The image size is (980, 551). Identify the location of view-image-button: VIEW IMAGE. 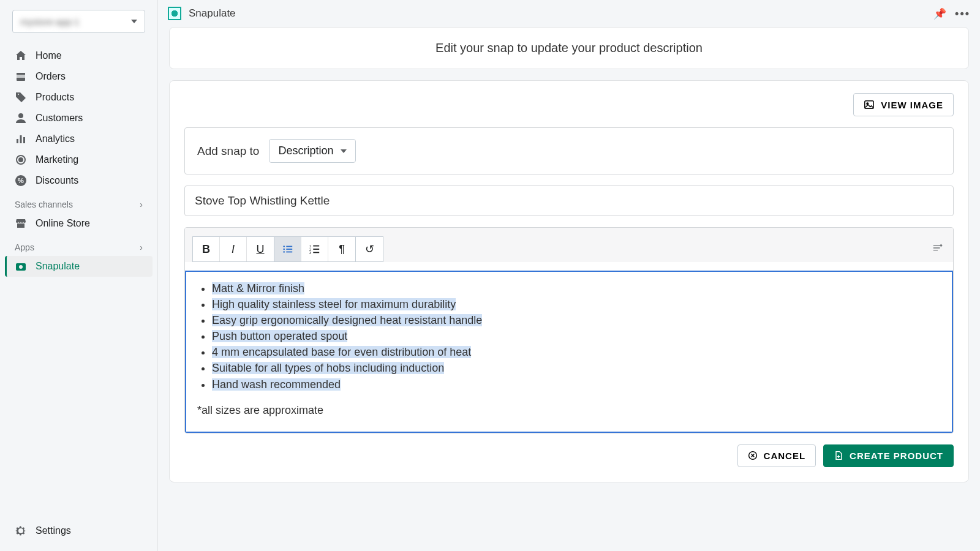
(903, 105).